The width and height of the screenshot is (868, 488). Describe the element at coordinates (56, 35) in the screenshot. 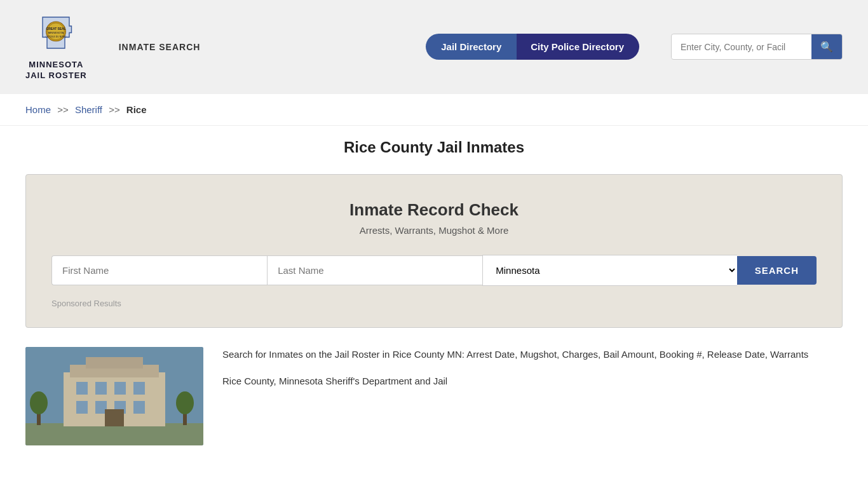

I see `logo-svg: GREAT SEAL MINNESOTA L'ETOILE DU NORD` at that location.